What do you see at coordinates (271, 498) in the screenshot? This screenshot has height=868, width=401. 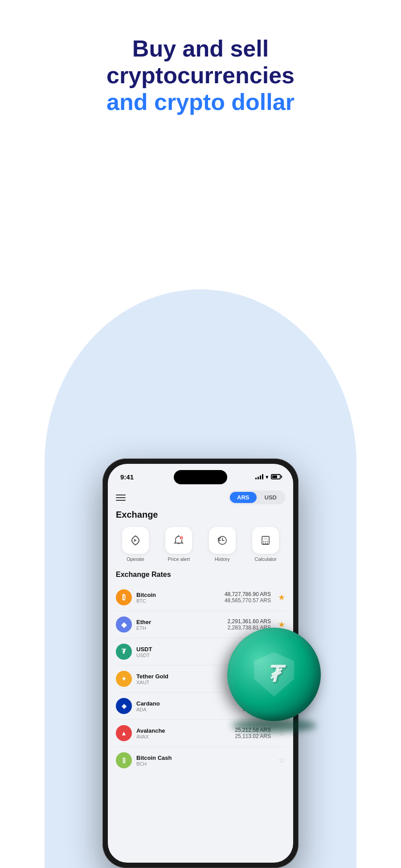 I see `usd-button: USD` at bounding box center [271, 498].